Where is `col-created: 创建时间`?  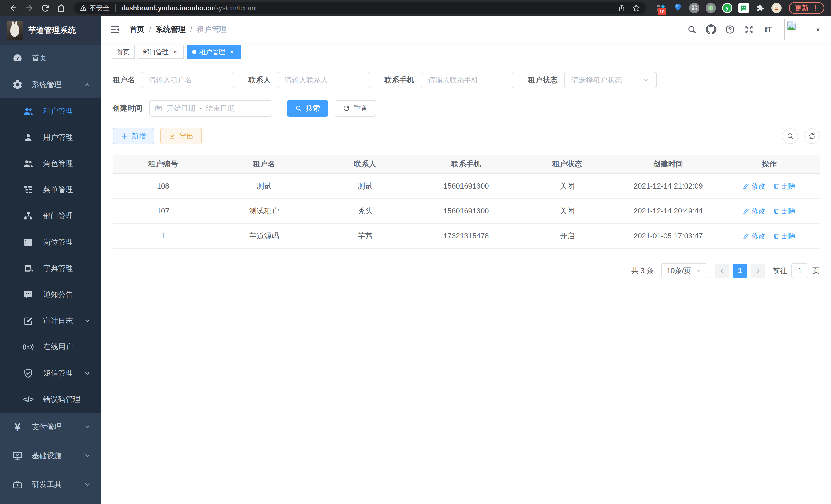
col-created: 创建时间 is located at coordinates (668, 164).